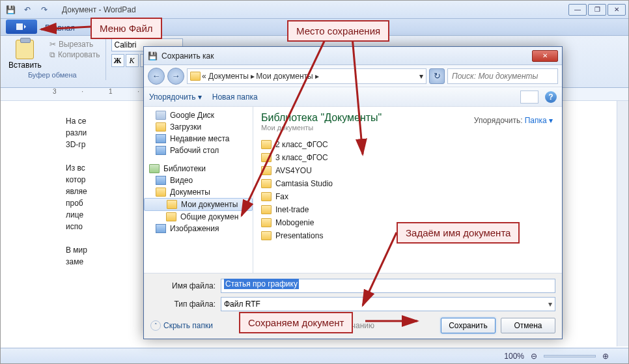 The width and height of the screenshot is (629, 364). Describe the element at coordinates (161, 115) in the screenshot. I see `drive-icon` at that location.